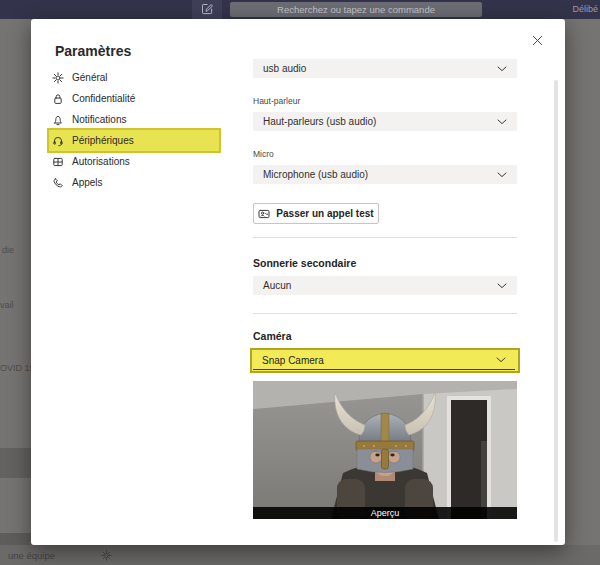  I want to click on dialog-title: Paramètres, so click(93, 51).